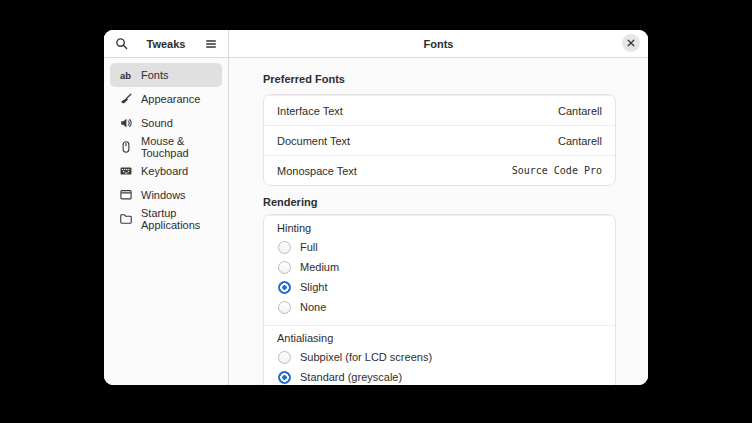 This screenshot has width=752, height=423. I want to click on appearance-icon, so click(126, 100).